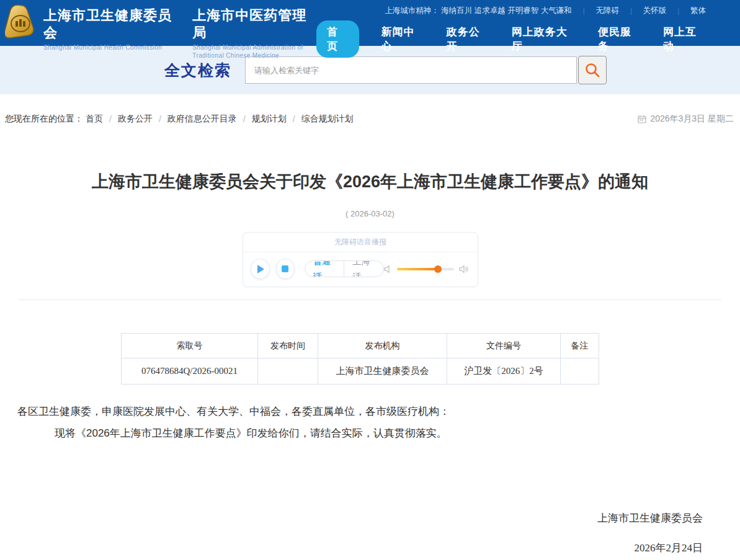 The height and width of the screenshot is (560, 740). What do you see at coordinates (285, 269) in the screenshot?
I see `stop-button` at bounding box center [285, 269].